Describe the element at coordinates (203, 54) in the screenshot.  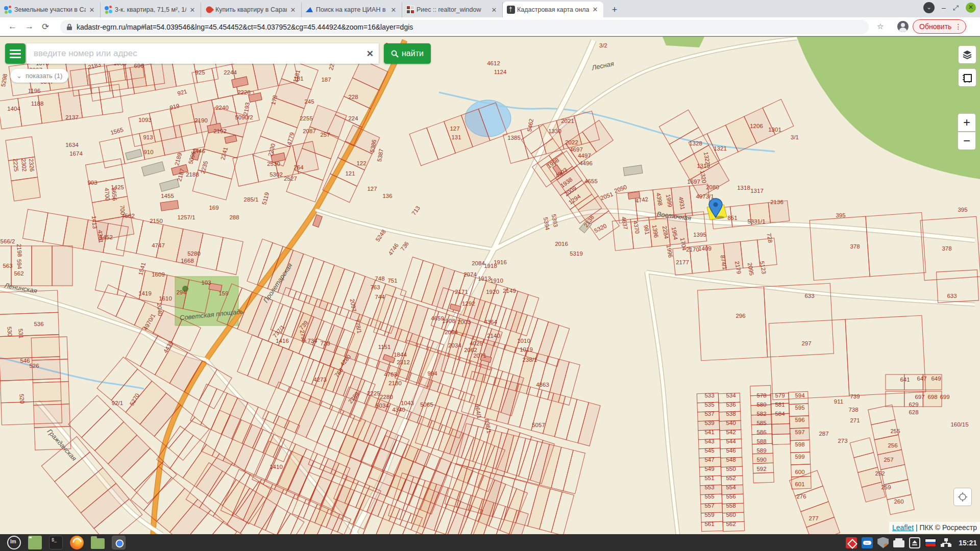
I see `search-input` at that location.